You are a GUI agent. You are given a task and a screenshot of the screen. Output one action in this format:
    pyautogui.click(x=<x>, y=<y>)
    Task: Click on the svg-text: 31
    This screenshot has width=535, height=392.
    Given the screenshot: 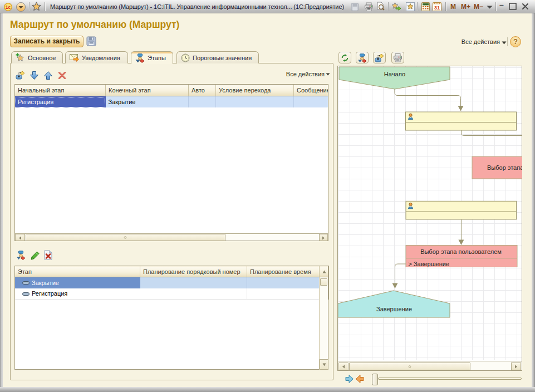 What is the action you would take?
    pyautogui.click(x=437, y=8)
    